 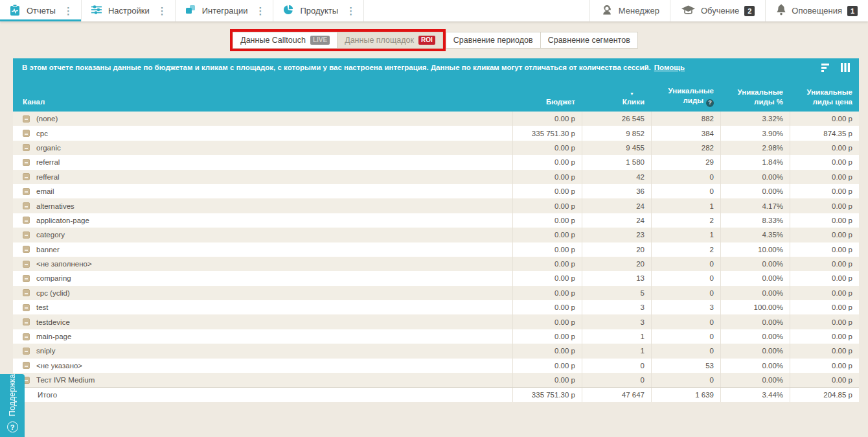 I want to click on education-menu-item: Обучение 2, so click(x=718, y=10).